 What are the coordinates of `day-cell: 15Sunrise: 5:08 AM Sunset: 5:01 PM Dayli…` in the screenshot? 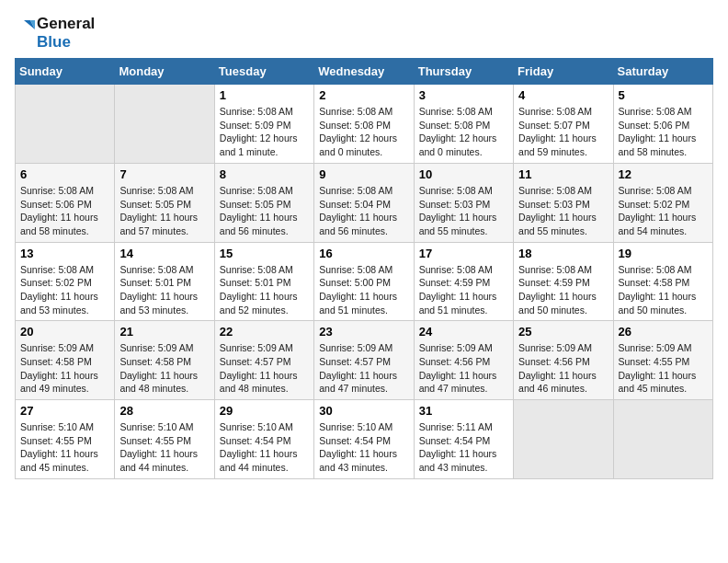 It's located at (264, 282).